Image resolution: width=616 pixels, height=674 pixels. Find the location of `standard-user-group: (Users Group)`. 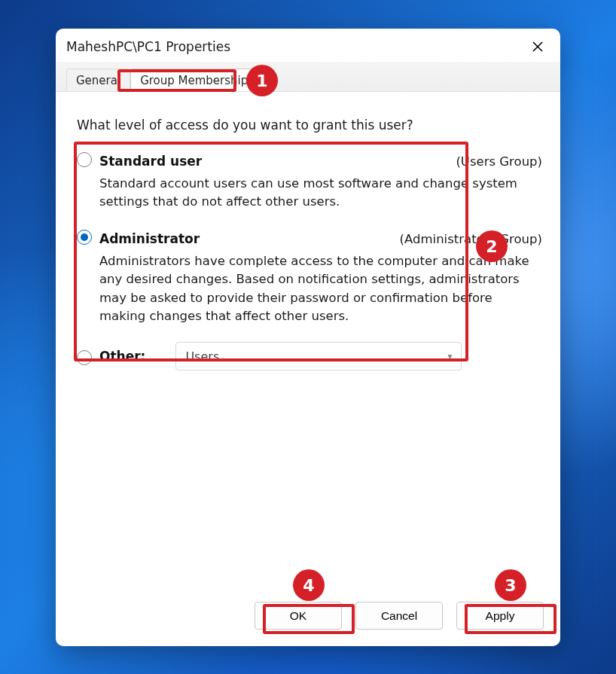

standard-user-group: (Users Group) is located at coordinates (499, 161).